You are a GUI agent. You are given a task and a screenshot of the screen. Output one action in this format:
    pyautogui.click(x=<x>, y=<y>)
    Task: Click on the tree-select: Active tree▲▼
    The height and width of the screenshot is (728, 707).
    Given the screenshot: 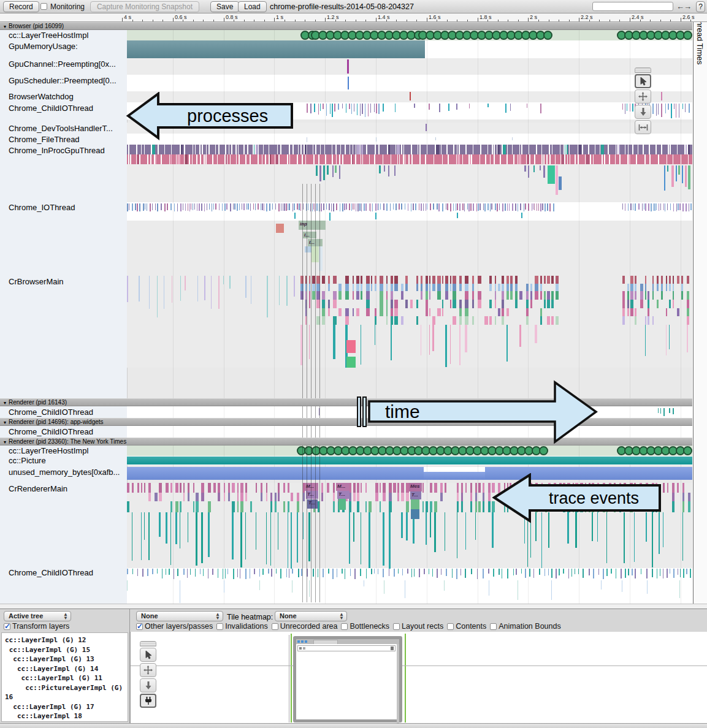 What is the action you would take?
    pyautogui.click(x=37, y=616)
    